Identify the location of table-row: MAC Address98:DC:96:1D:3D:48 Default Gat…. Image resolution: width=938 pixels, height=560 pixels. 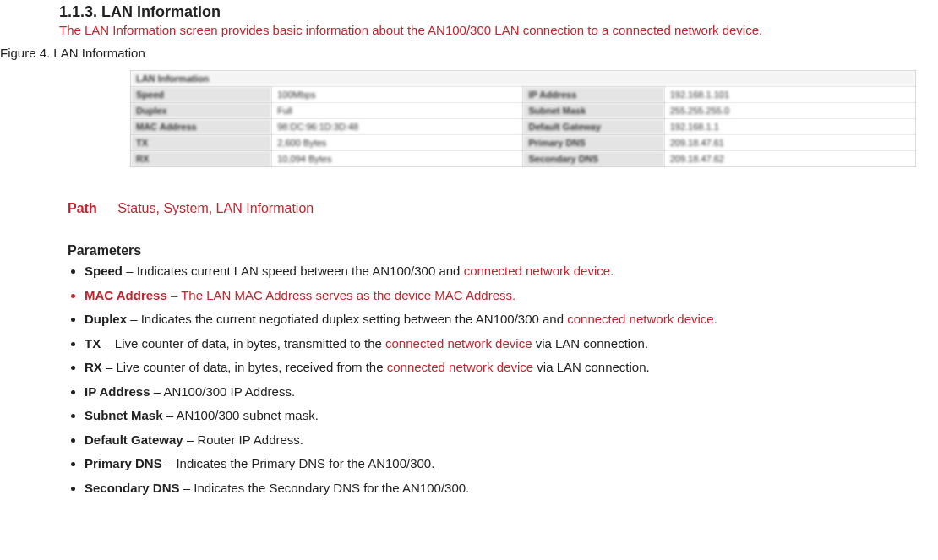
(524, 127).